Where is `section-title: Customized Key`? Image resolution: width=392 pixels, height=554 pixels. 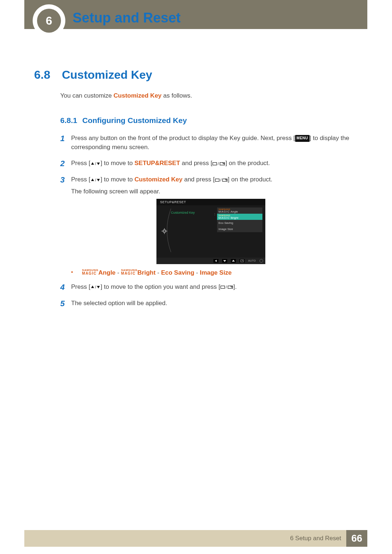 section-title: Customized Key is located at coordinates (107, 75).